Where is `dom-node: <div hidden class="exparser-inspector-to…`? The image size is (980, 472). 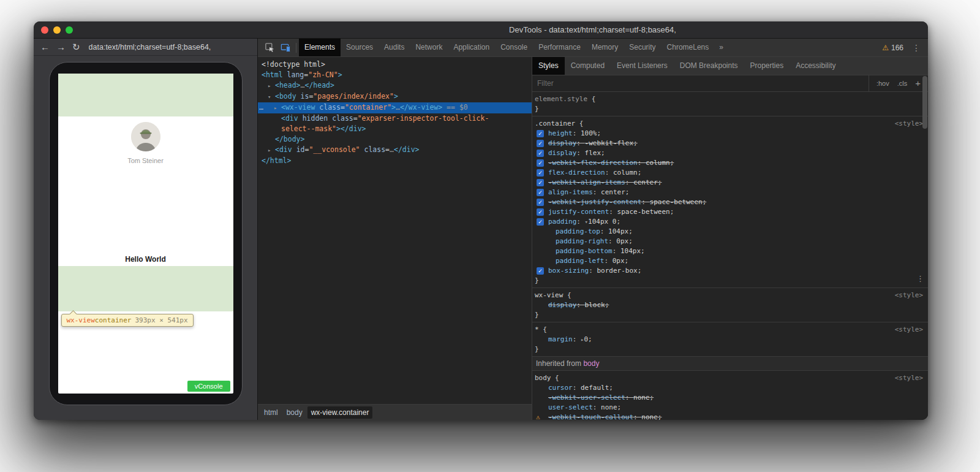
dom-node: <div hidden class="exparser-inspector-to… is located at coordinates (394, 119).